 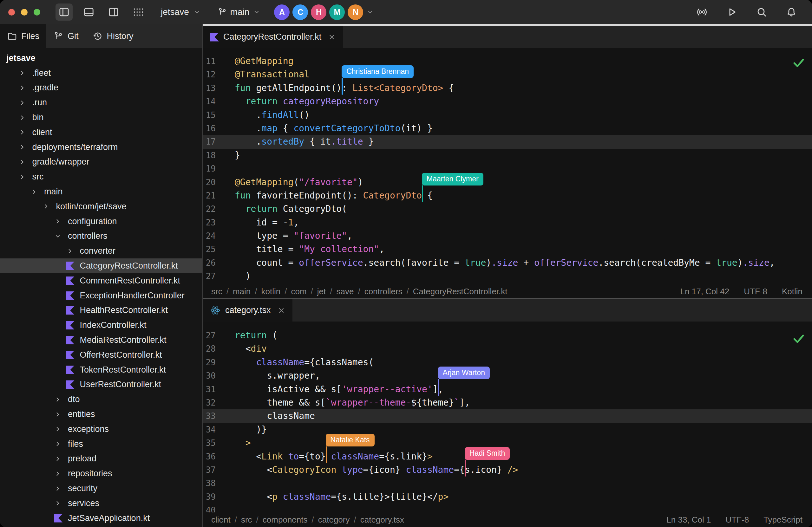 I want to click on code-line-27: 27 ), so click(x=508, y=276).